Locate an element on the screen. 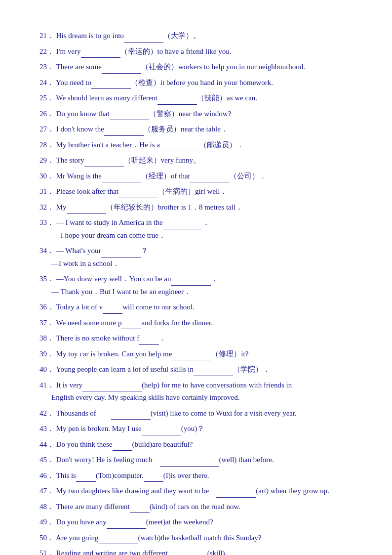 This screenshot has width=392, height=555. exercise-item-21: 21． His dream is to go into（大学）。 is located at coordinates (198, 36).